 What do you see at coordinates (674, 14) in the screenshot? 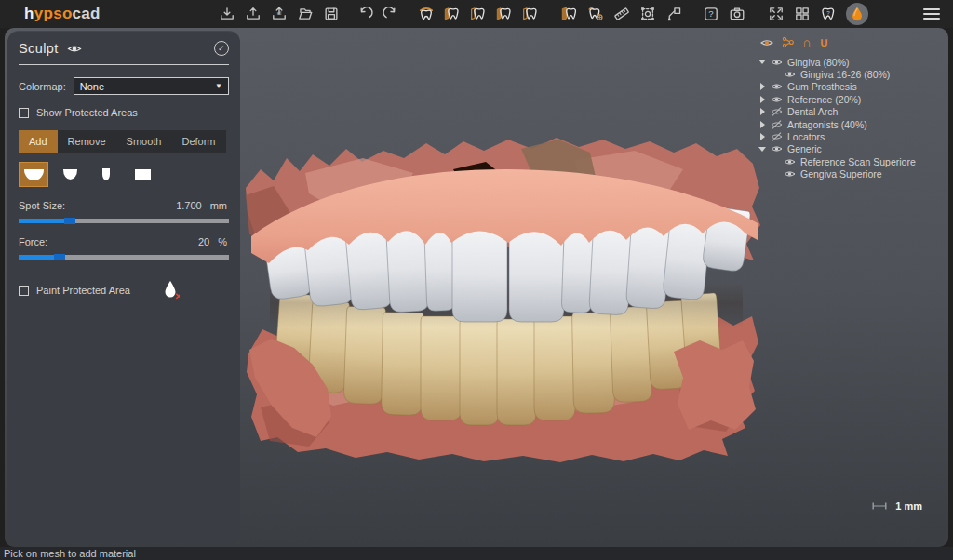
I see `cut-plane-button` at bounding box center [674, 14].